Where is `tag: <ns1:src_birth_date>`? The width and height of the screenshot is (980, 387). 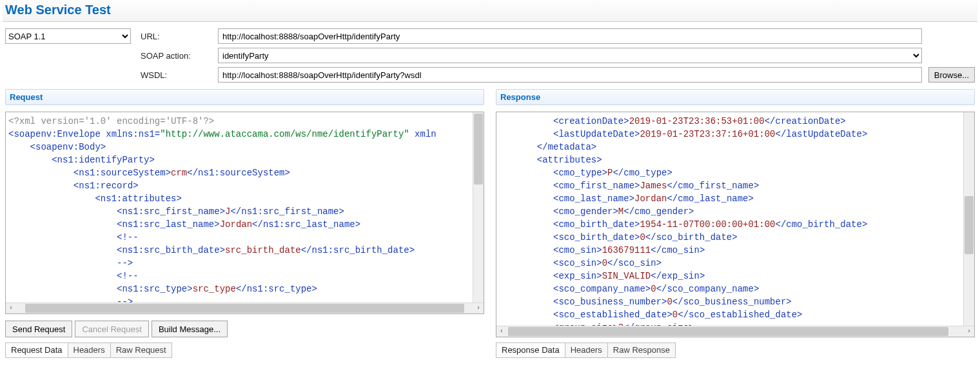 tag: <ns1:src_birth_date> is located at coordinates (171, 250).